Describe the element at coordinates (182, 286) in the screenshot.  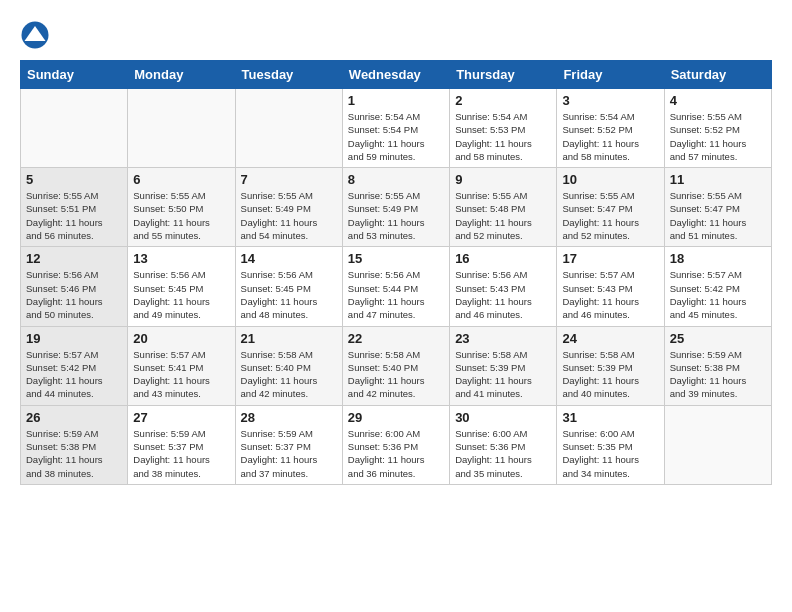
I see `calendar-day-cell: 13Sunrise: 5:56 AM Sunset: 5:45 PM Dayli…` at that location.